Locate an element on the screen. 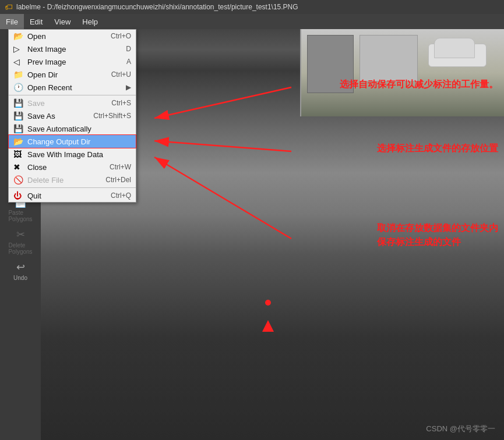 This screenshot has width=504, height=440. menu-file: File is located at coordinates (12, 22).